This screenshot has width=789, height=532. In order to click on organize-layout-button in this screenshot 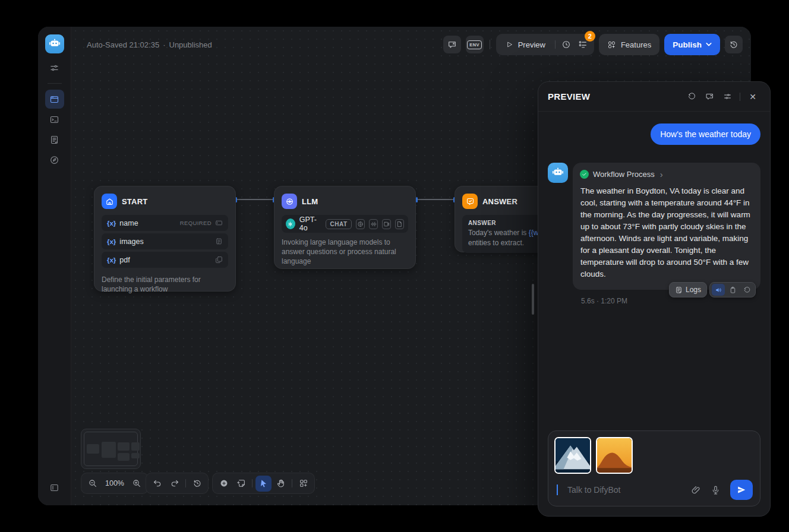, I will do `click(303, 483)`.